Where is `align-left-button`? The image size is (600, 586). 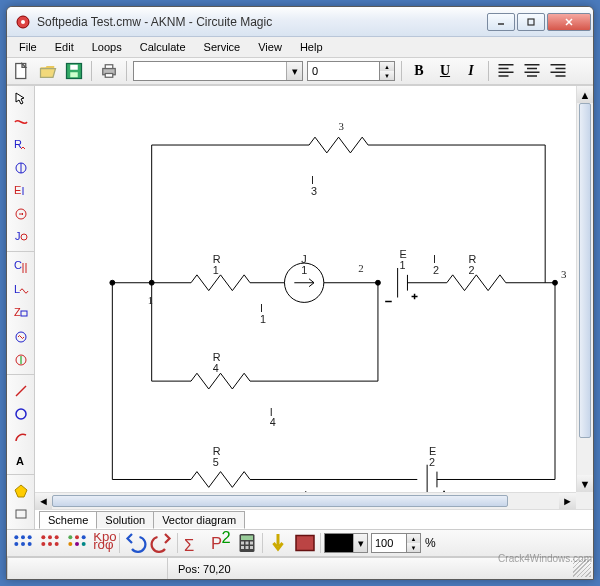
align-left-button is located at coordinates (506, 71).